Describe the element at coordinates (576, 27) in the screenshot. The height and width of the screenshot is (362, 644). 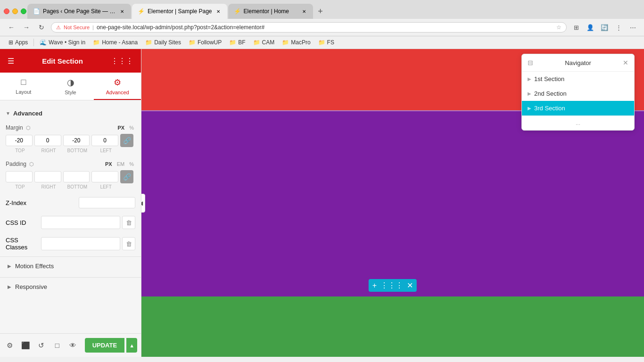
I see `extensions-icon: ⊞` at that location.